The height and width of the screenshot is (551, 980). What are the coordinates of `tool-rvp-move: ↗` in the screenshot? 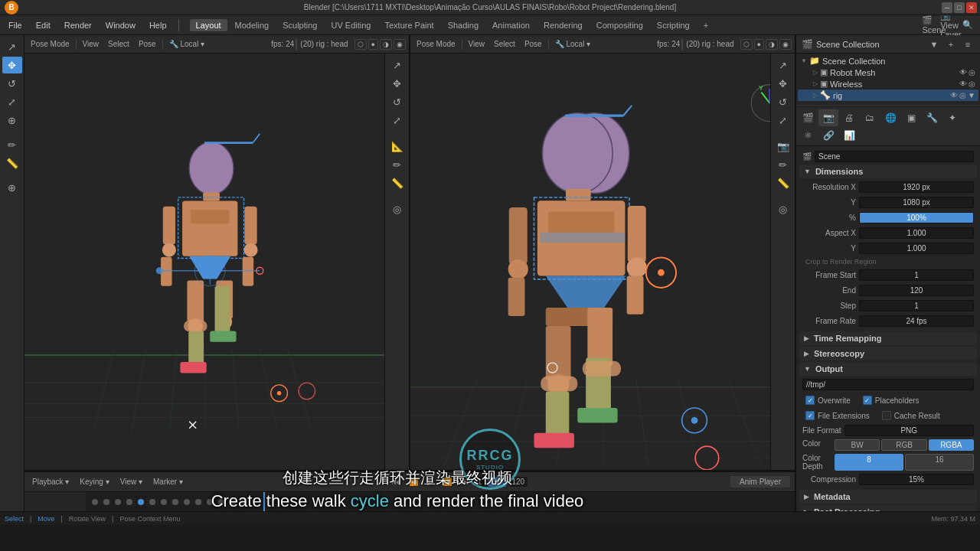 It's located at (783, 65).